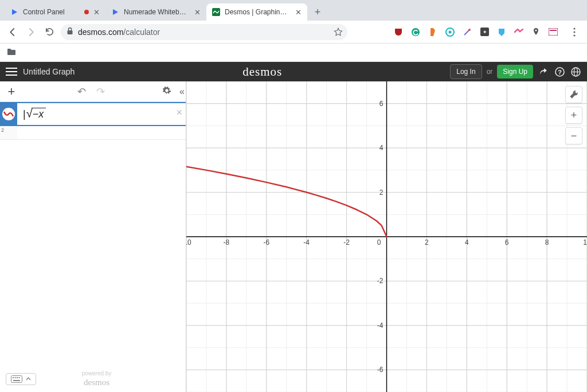 This screenshot has height=392, width=587. I want to click on address-bar: desmos.com/calculator, so click(204, 32).